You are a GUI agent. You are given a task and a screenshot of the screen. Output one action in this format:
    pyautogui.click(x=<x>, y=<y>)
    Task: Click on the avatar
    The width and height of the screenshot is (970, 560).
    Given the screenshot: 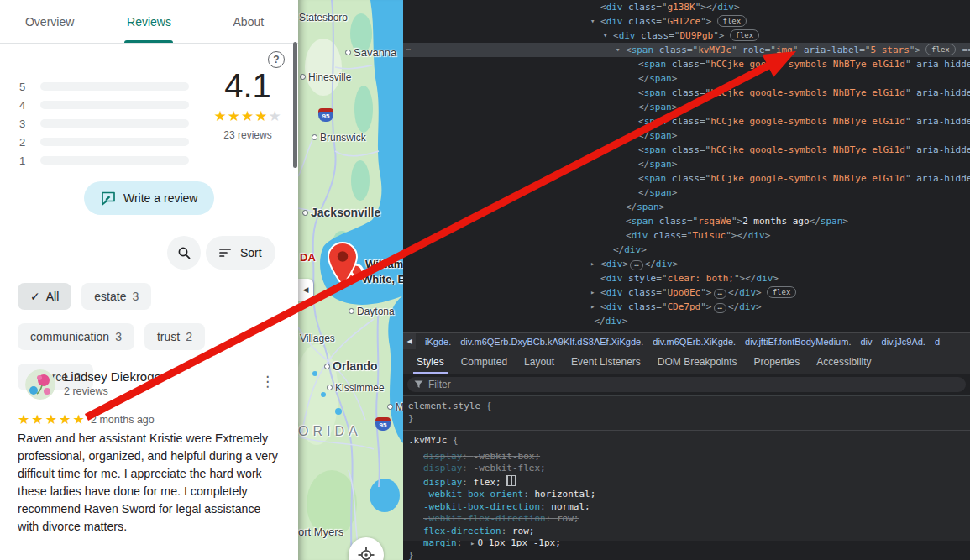 What is the action you would take?
    pyautogui.click(x=40, y=385)
    